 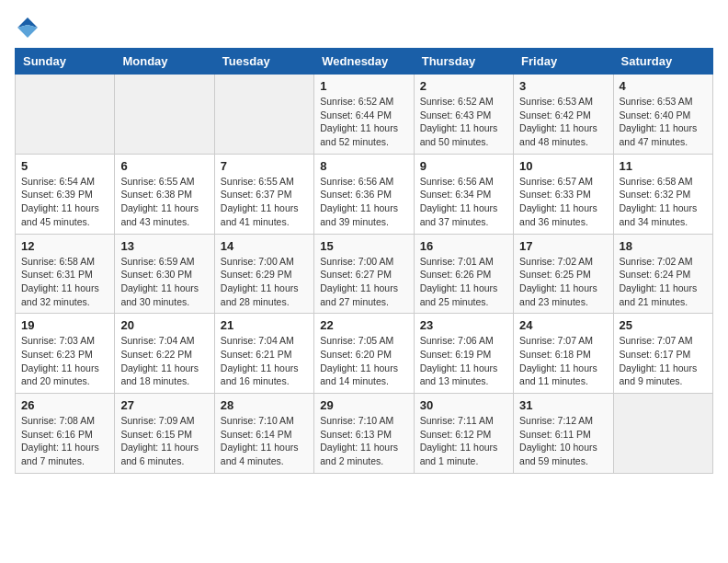 I want to click on day-info: Sunrise: 7:08 AM Sunset: 6:16 PM Dayligh…, so click(x=64, y=442).